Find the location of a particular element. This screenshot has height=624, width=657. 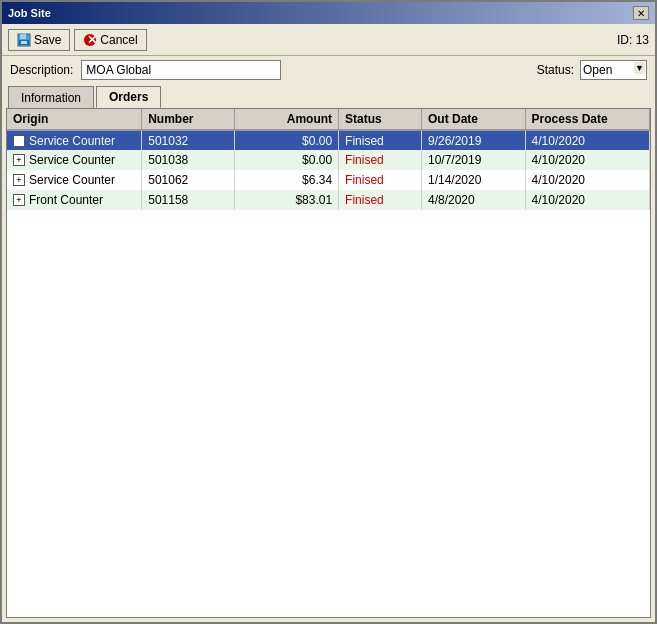

cell-outdate: 10/7/2019 is located at coordinates (473, 160).